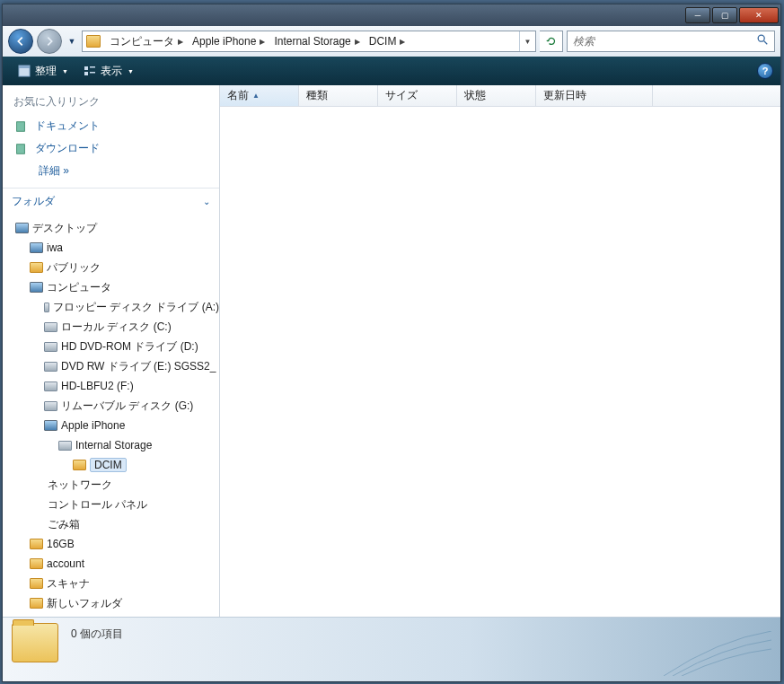 This screenshot has height=684, width=784. What do you see at coordinates (228, 41) in the screenshot?
I see `breadcrumb-segment: Apple iPhone▶` at bounding box center [228, 41].